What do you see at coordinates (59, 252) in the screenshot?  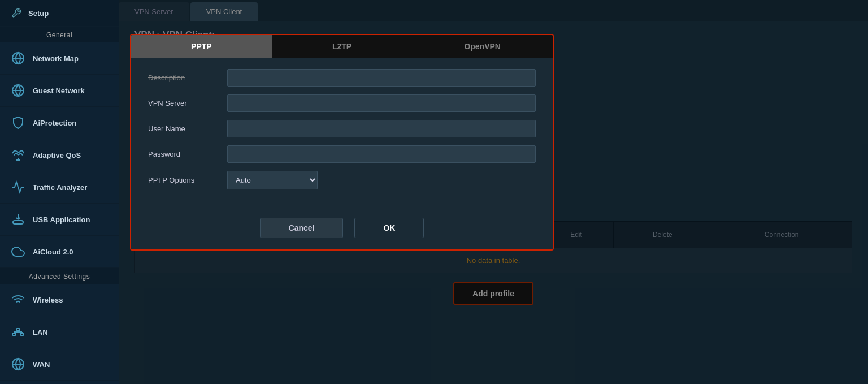 I see `sidebar-item-aicloud: AiCloud 2.0` at bounding box center [59, 252].